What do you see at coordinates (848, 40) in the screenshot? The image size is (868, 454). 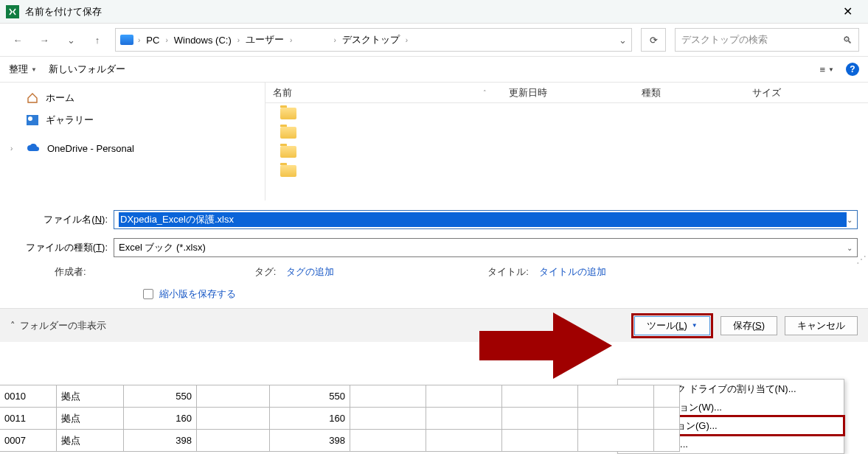 I see `search-icon: 🔍︎` at bounding box center [848, 40].